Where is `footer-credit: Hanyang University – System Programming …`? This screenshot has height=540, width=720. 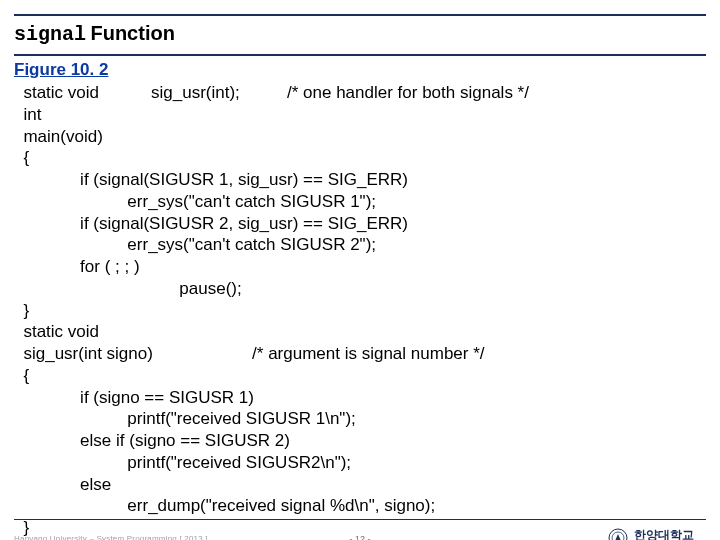
footer-credit: Hanyang University – System Programming … is located at coordinates (111, 538).